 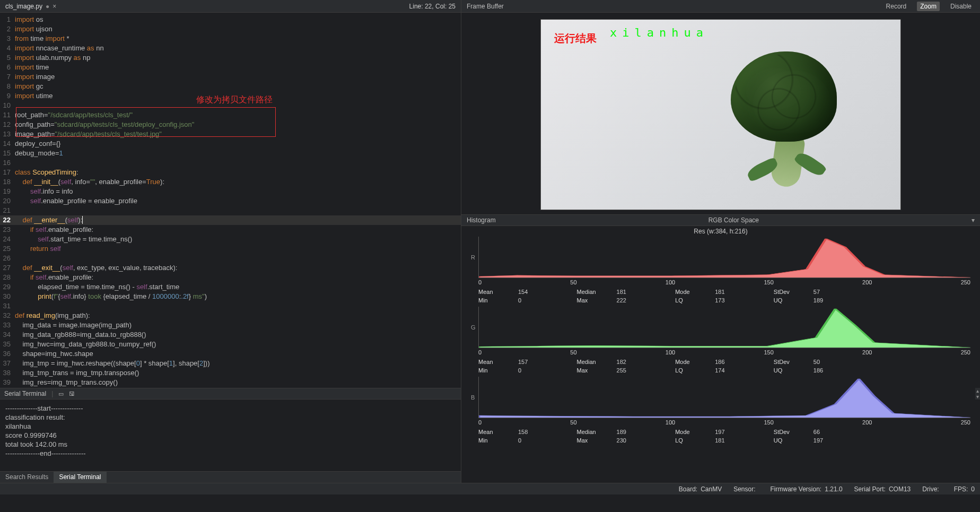 I want to click on status-firmware: Firmware Version:1.21.0, so click(x=807, y=489).